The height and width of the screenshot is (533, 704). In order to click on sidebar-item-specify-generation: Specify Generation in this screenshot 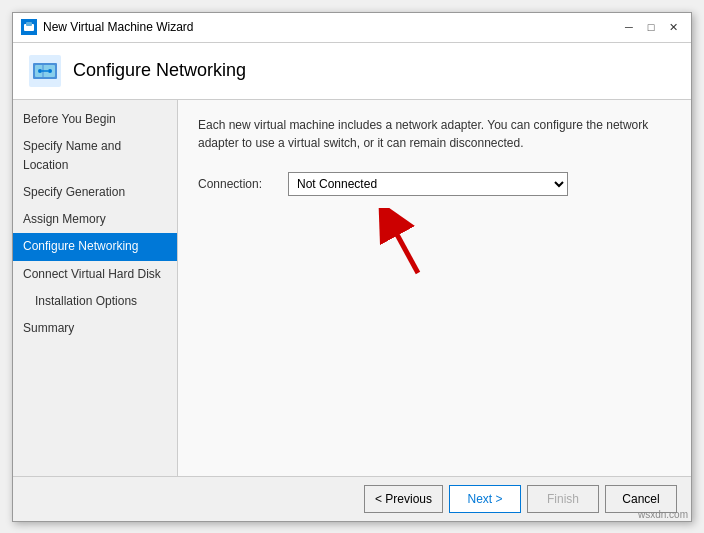, I will do `click(95, 192)`.